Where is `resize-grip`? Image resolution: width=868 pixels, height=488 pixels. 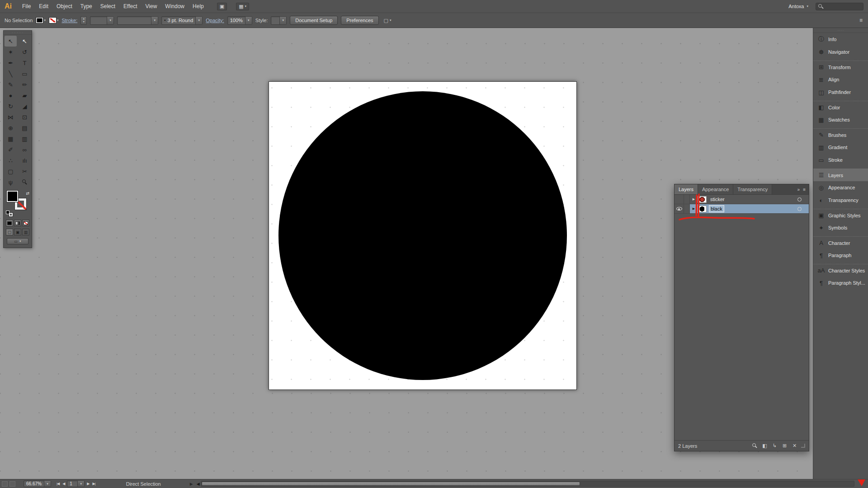 resize-grip is located at coordinates (803, 446).